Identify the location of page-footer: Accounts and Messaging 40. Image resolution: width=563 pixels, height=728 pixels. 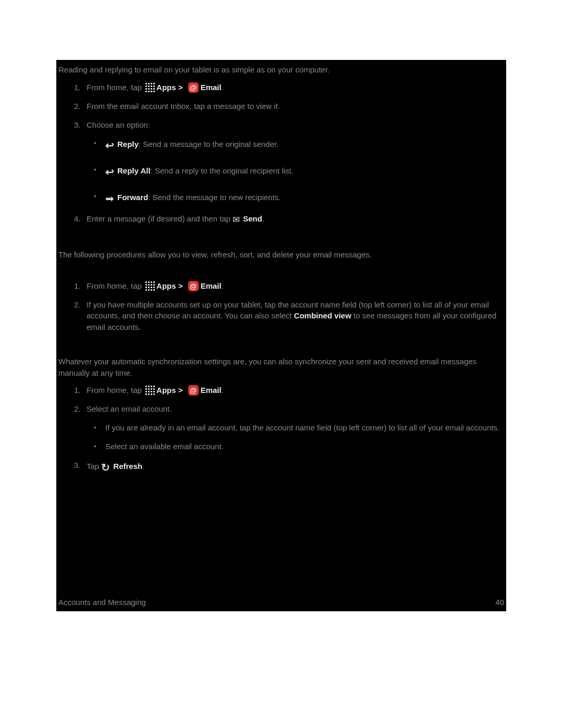
(282, 602).